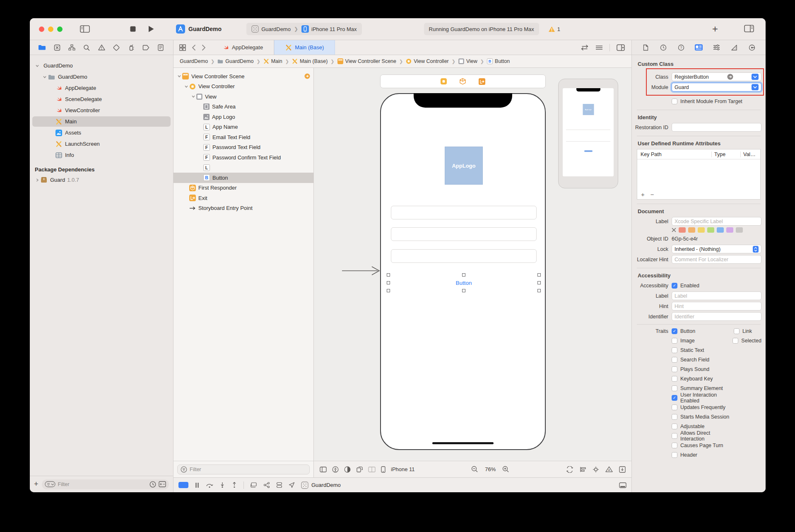  What do you see at coordinates (756, 249) in the screenshot?
I see `lock-stepper-icon` at bounding box center [756, 249].